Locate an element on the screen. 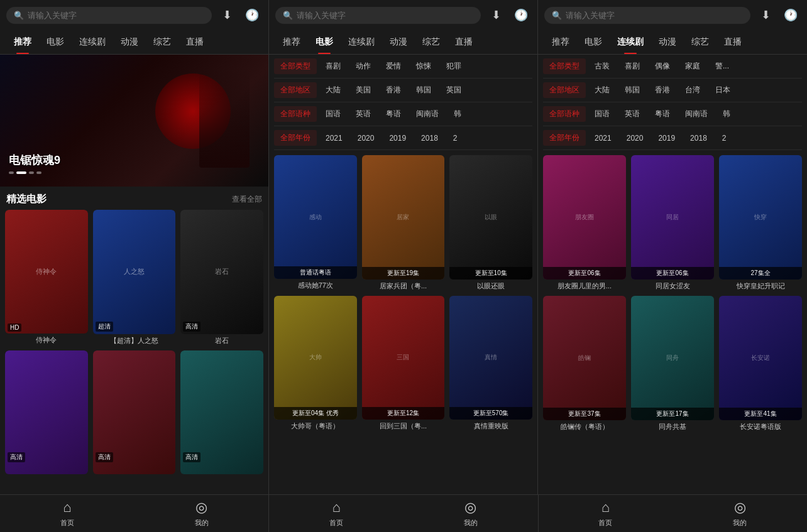  filter-region-hk-mid: 香港 is located at coordinates (393, 90).